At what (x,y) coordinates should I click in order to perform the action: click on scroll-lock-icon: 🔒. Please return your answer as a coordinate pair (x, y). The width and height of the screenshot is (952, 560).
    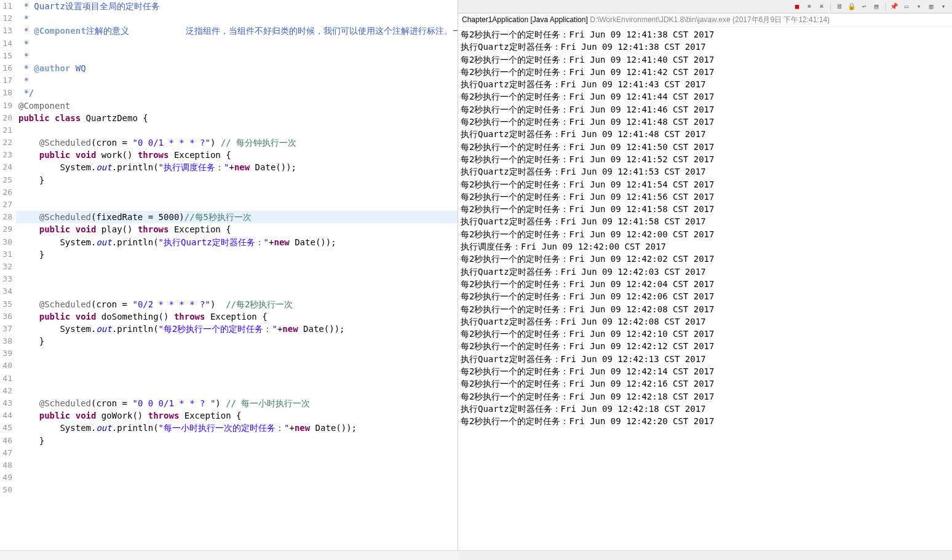
    Looking at the image, I should click on (852, 7).